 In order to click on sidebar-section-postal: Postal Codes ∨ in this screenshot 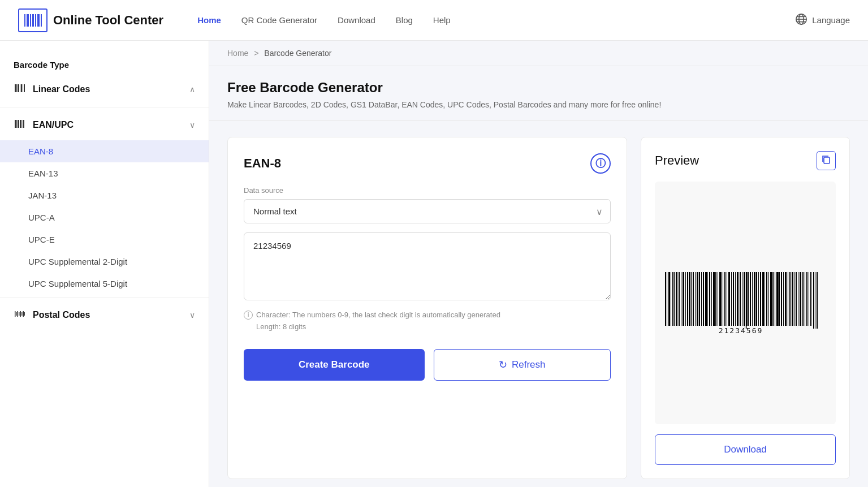, I will do `click(104, 315)`.